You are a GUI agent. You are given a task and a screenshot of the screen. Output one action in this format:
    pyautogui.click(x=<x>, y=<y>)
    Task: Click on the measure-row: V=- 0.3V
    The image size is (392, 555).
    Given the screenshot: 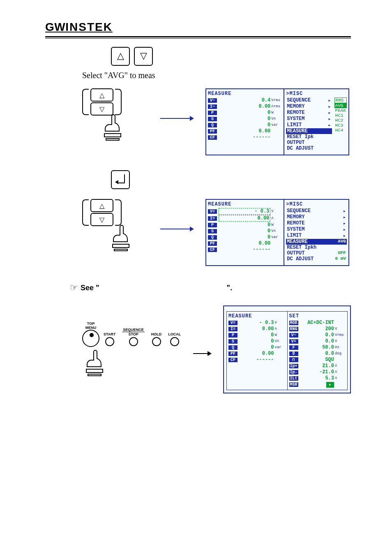 What is the action you would take?
    pyautogui.click(x=245, y=211)
    